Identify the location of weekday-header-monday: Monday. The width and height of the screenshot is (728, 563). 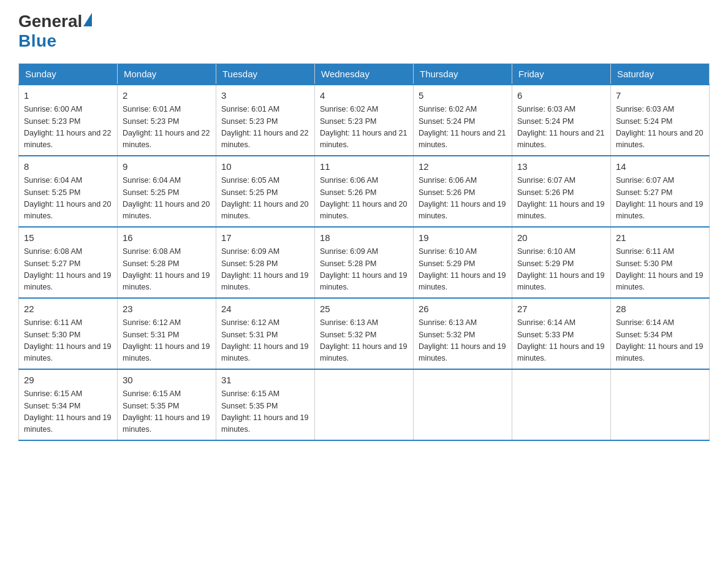
(167, 74).